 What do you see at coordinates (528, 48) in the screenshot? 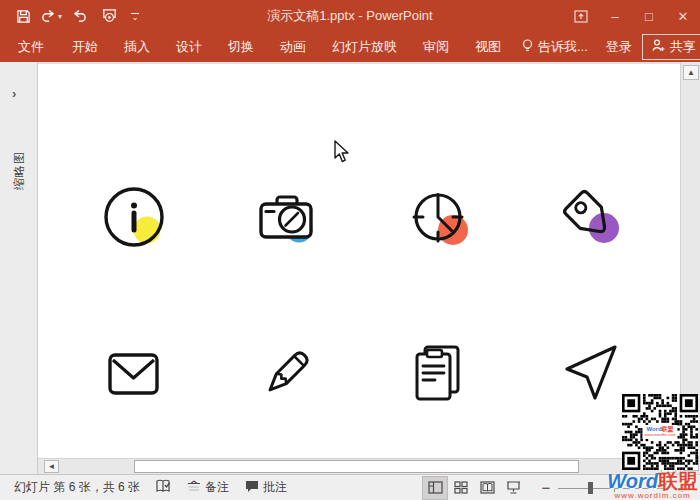
I see `lightbulb-icon` at bounding box center [528, 48].